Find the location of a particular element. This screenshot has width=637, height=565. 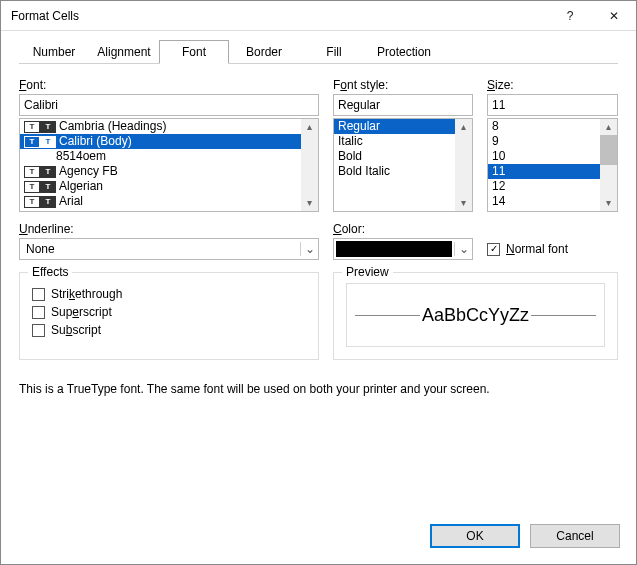

size-input is located at coordinates (552, 105).